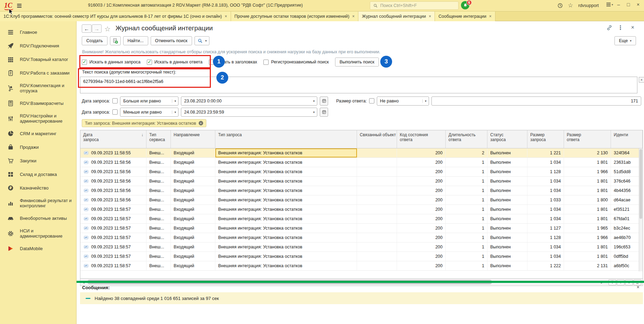 The width and height of the screenshot is (644, 324). Describe the element at coordinates (113, 139) in the screenshot. I see `table-column-header: Дата↓ запроса` at that location.